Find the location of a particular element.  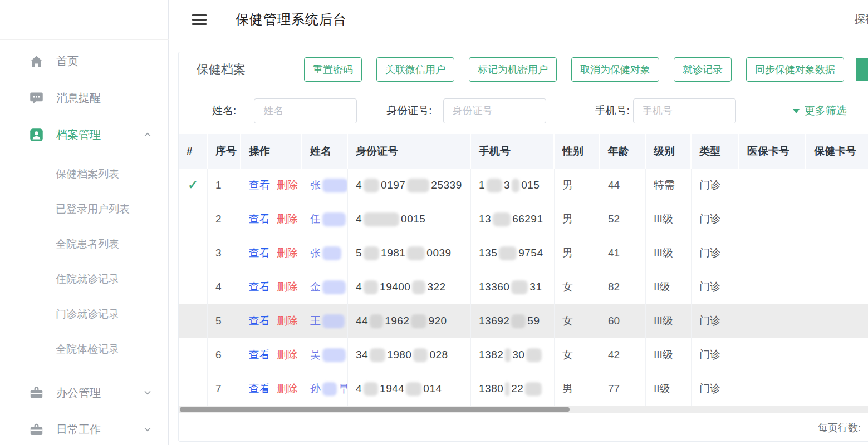

table-row: 7查看删除孙早41944014138022男77II级门诊 is located at coordinates (523, 389).